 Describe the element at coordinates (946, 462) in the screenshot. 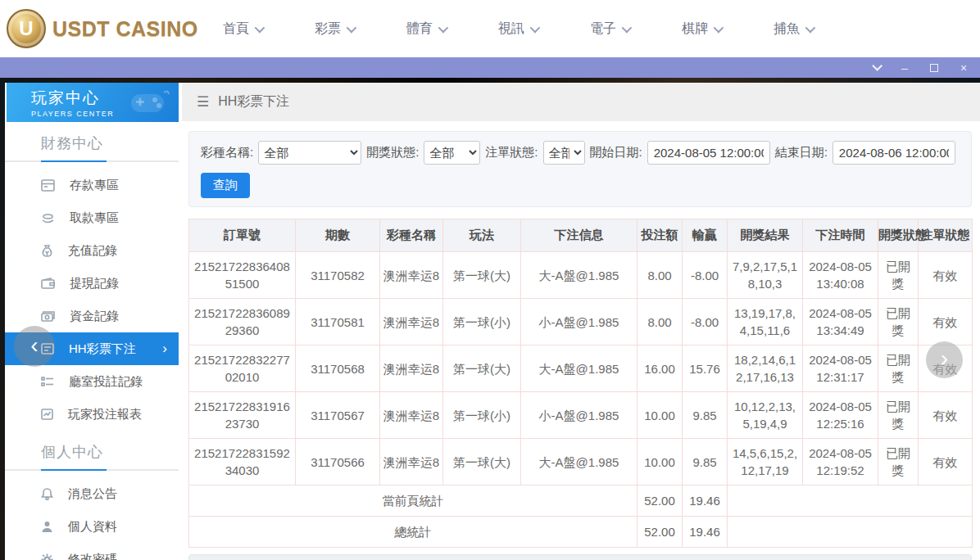

I see `cell-order-status: 有效` at that location.